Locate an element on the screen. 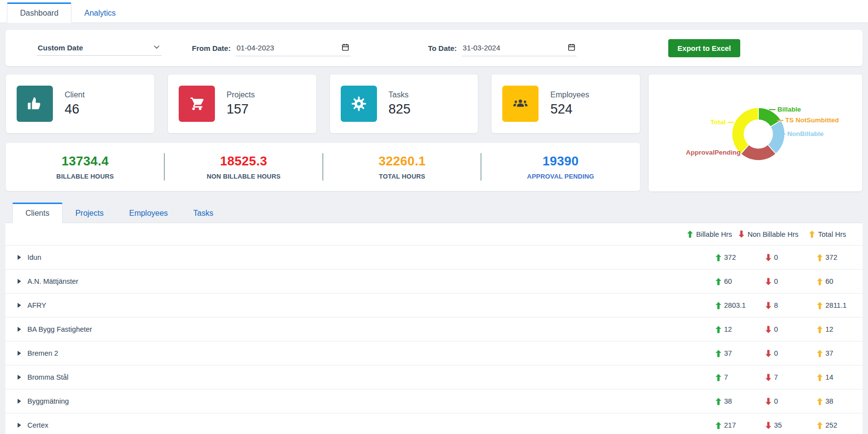 The width and height of the screenshot is (868, 434). table-row-ba-bygg-fastigheter: BA Bygg Fastigheter12012 is located at coordinates (434, 329).